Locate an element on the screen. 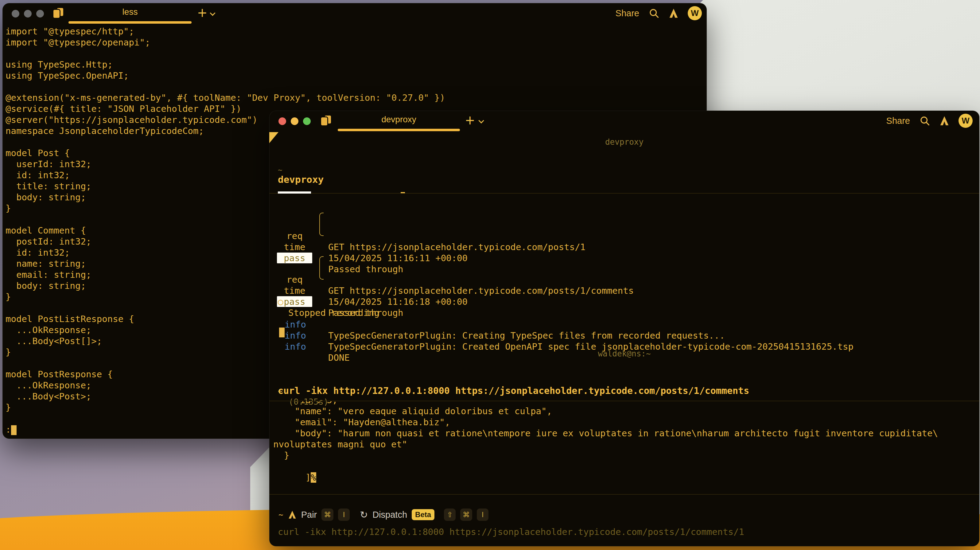 The height and width of the screenshot is (550, 980). json-name-line: "name": "vero eaque aliquid doloribus et… is located at coordinates (412, 411).